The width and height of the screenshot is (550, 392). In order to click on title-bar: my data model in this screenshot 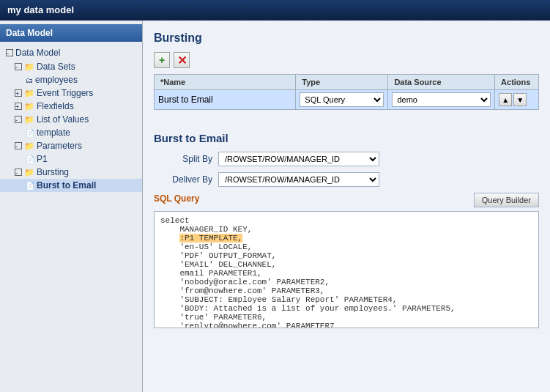, I will do `click(275, 10)`.